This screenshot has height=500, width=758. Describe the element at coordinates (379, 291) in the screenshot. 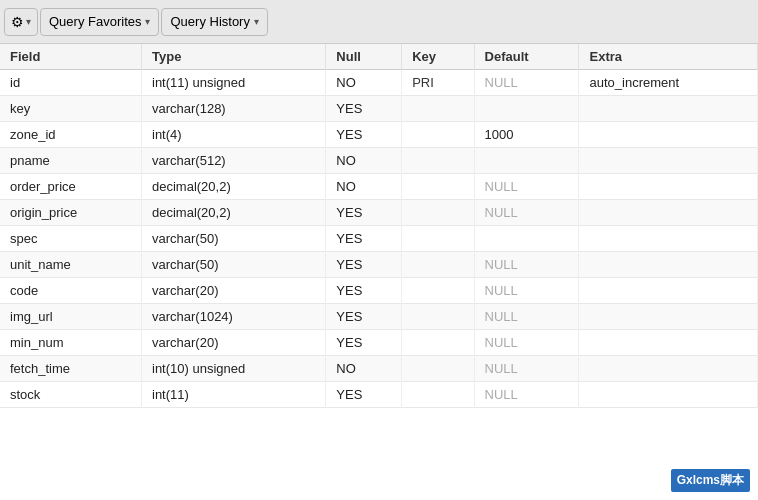

I see `table-row: codevarchar(20)YESNULL` at that location.